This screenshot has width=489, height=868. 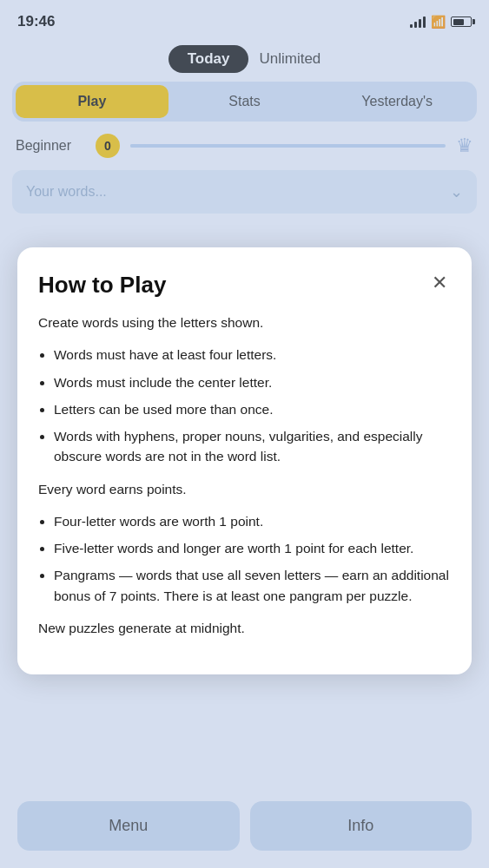 What do you see at coordinates (245, 285) in the screenshot?
I see `modal-header: How to Play ✕` at bounding box center [245, 285].